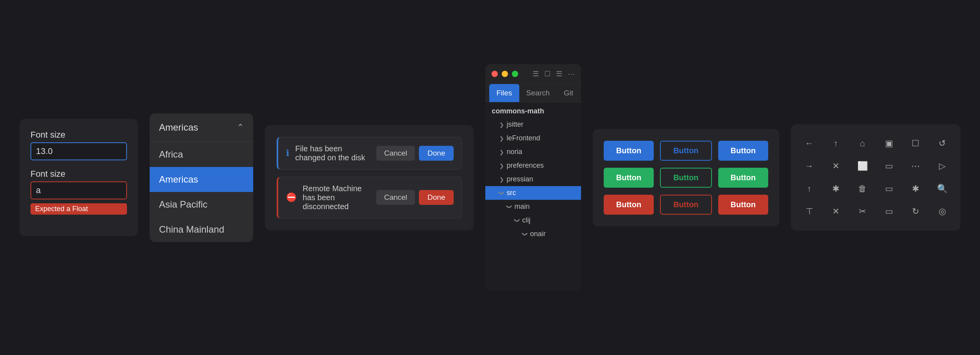 The width and height of the screenshot is (980, 355). Describe the element at coordinates (876, 166) in the screenshot. I see `icon-row-2: → ✕ ⬜ ▭ ⋯ ▷` at that location.